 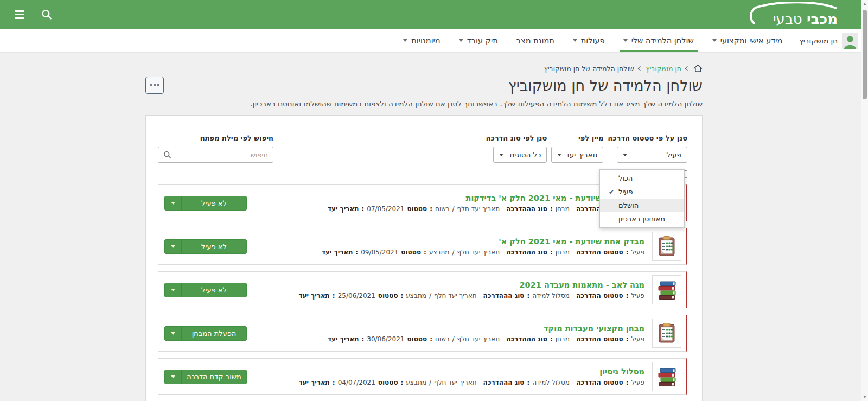 What do you see at coordinates (818, 41) in the screenshot?
I see `user-name: חן מושקוביץ` at bounding box center [818, 41].